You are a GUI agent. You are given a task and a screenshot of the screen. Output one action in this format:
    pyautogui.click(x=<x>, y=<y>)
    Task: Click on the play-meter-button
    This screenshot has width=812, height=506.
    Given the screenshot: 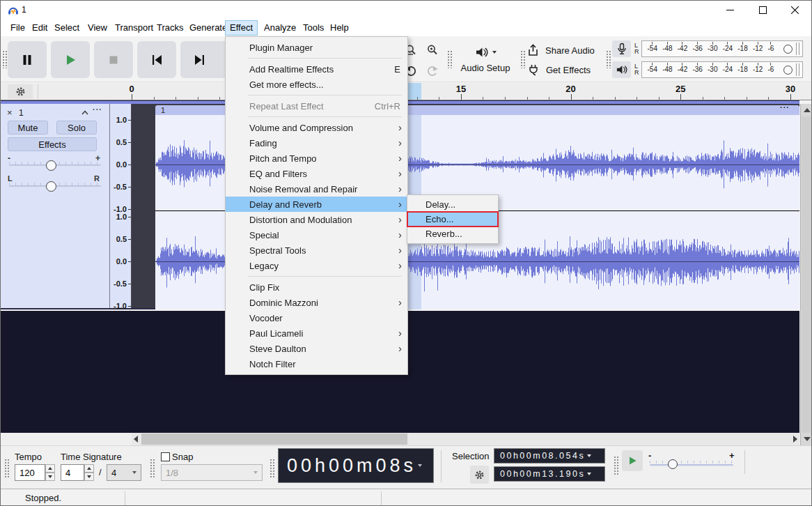 What is the action you would take?
    pyautogui.click(x=621, y=70)
    